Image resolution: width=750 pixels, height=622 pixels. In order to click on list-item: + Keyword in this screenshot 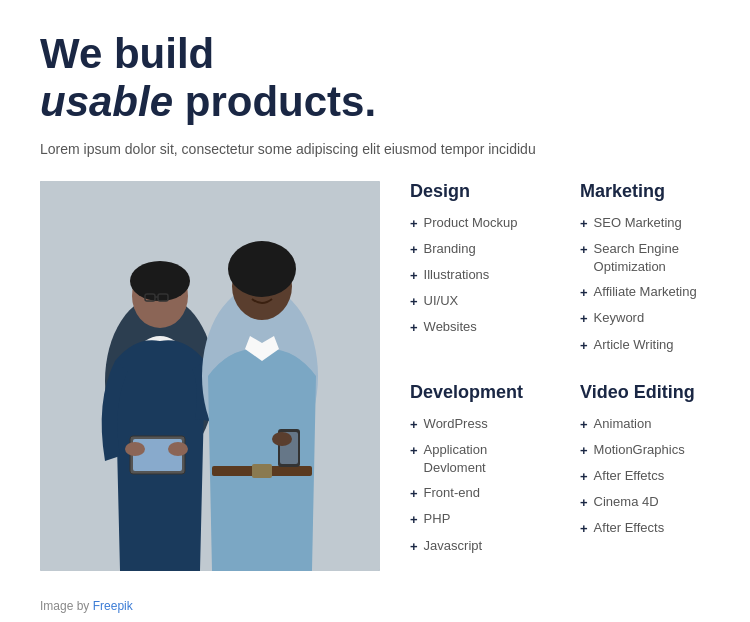, I will do `click(640, 318)`.